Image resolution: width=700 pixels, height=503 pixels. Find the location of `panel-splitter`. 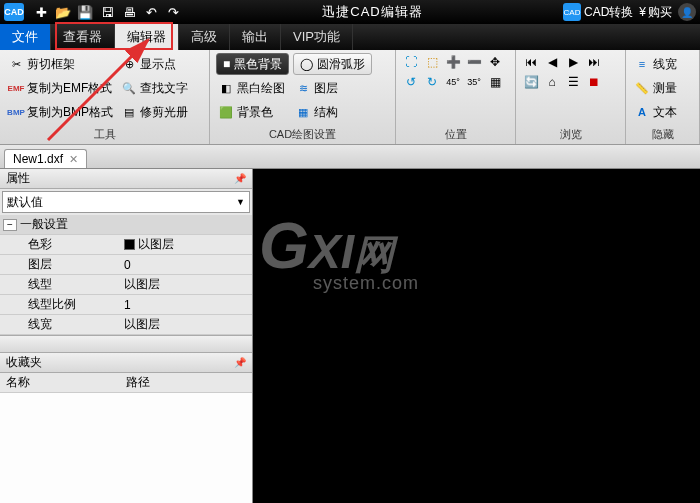

panel-splitter is located at coordinates (126, 344).